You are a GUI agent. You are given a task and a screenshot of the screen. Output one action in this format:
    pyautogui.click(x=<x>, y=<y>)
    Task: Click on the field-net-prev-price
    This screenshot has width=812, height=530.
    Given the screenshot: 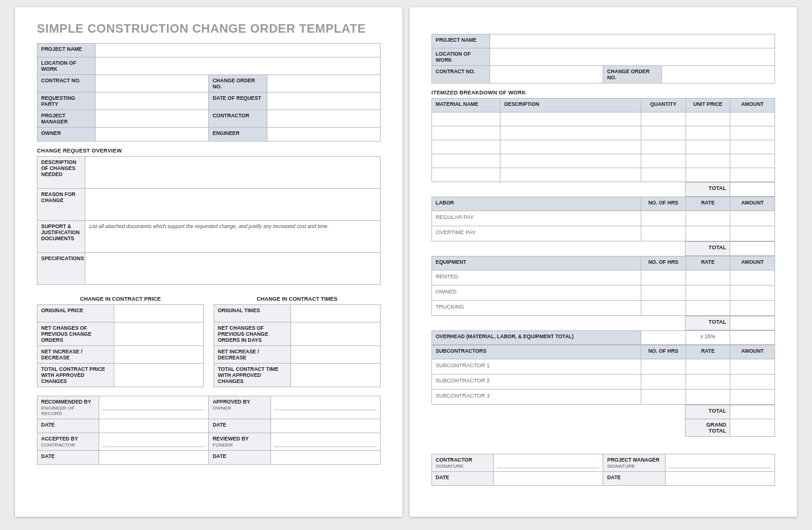 What is the action you would take?
    pyautogui.click(x=159, y=334)
    